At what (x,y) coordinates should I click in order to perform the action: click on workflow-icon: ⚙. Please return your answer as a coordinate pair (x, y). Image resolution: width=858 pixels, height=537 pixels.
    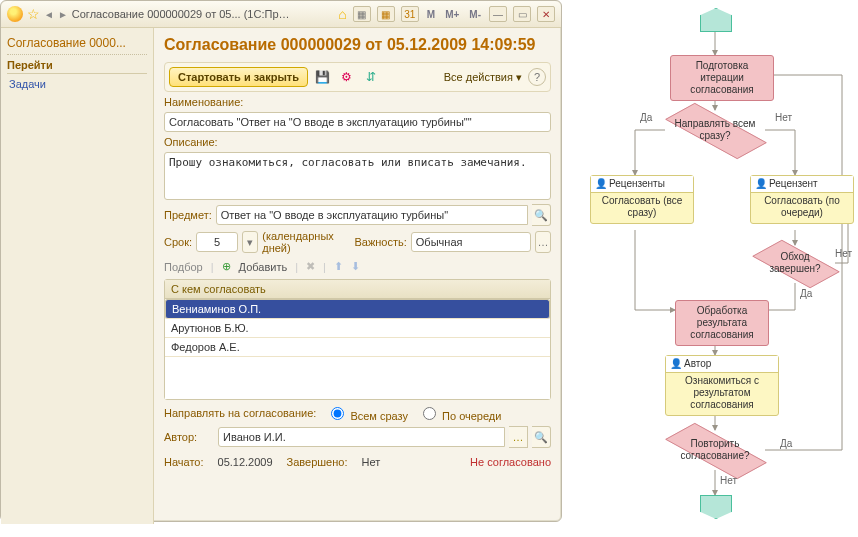
    Looking at the image, I should click on (347, 77).